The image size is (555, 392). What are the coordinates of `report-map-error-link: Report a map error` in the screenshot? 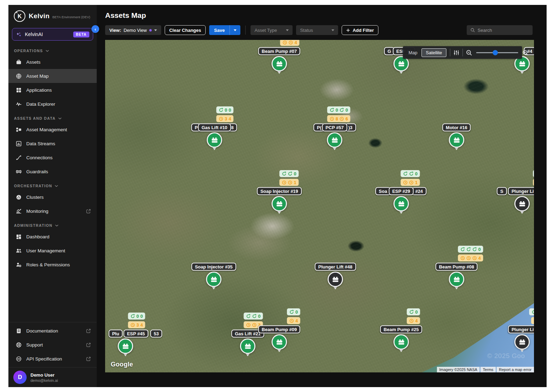 It's located at (515, 370).